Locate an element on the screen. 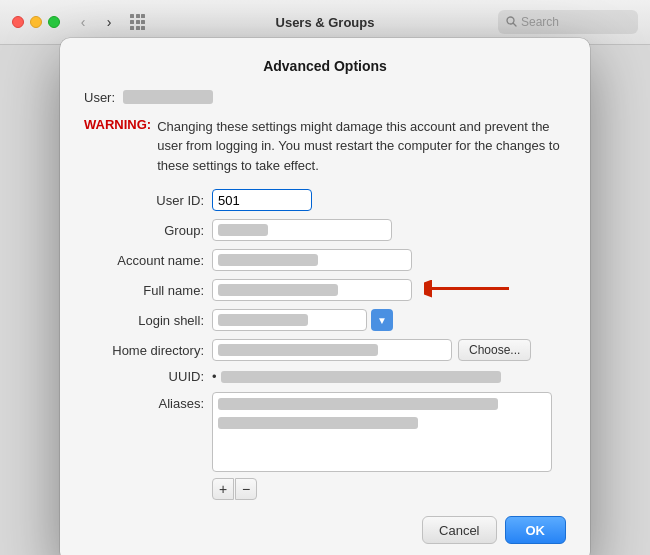 The image size is (650, 555). warning-label: WARNING: is located at coordinates (118, 146).